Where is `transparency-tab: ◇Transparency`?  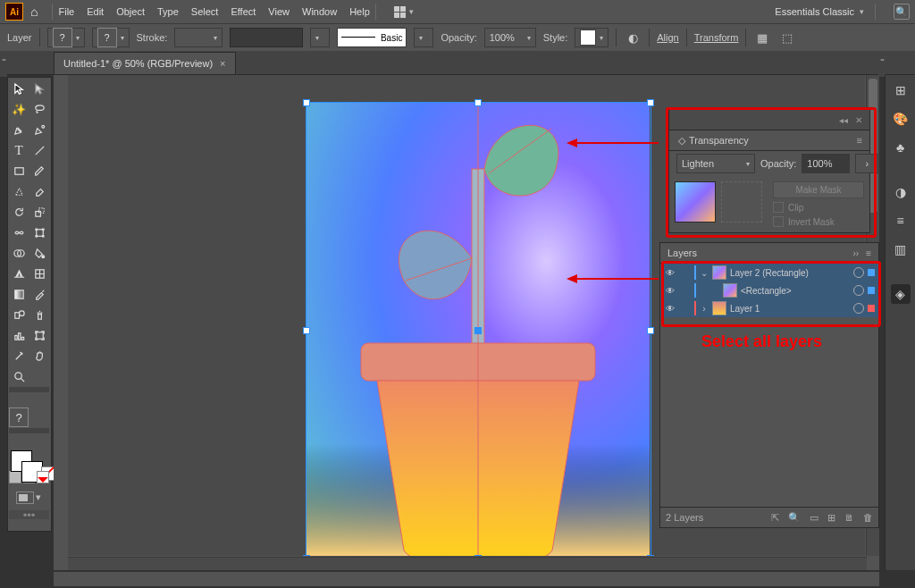
transparency-tab: ◇Transparency is located at coordinates (713, 140).